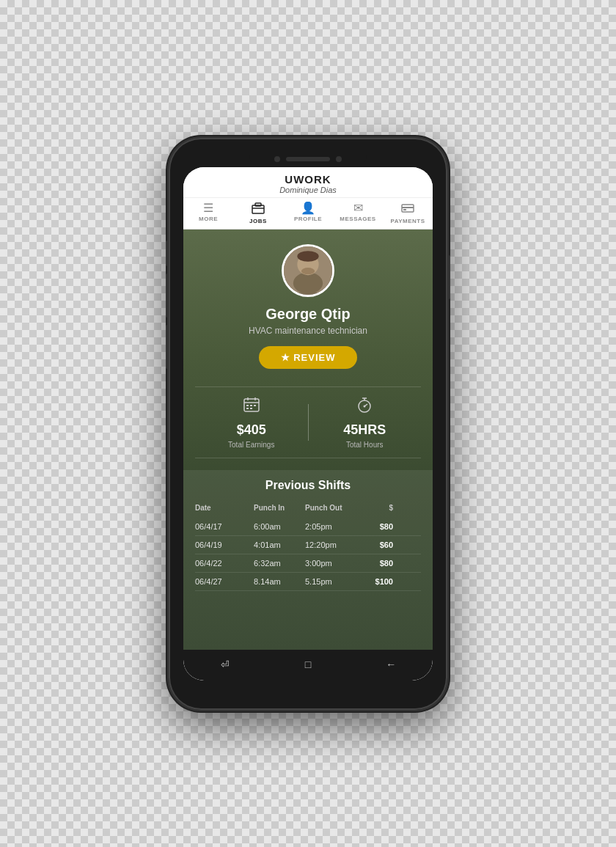 The height and width of the screenshot is (847, 616). What do you see at coordinates (365, 444) in the screenshot?
I see `hours-label: Total Hours` at bounding box center [365, 444].